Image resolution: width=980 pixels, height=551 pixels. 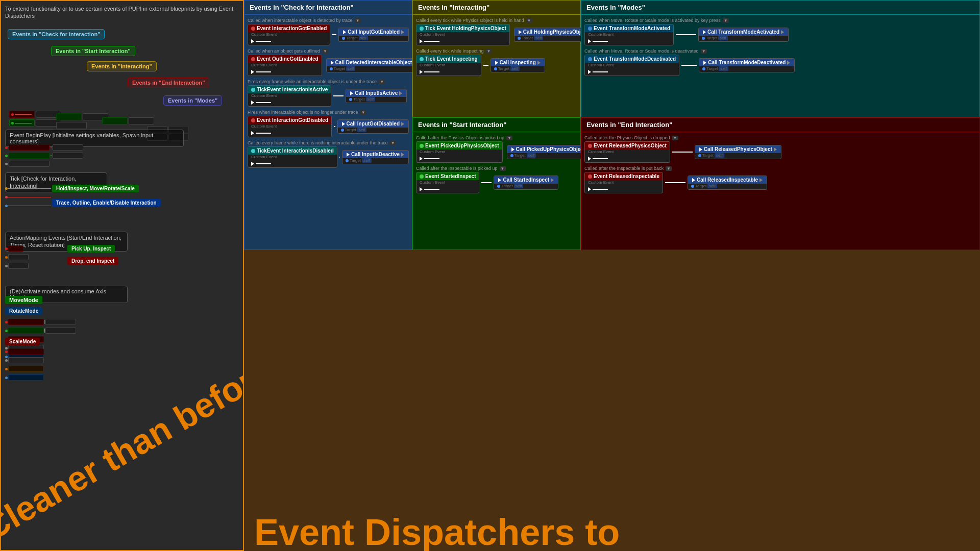 I want to click on event-tick-inspecting: Tick Event Inspecting Custom Event, so click(x=449, y=65).